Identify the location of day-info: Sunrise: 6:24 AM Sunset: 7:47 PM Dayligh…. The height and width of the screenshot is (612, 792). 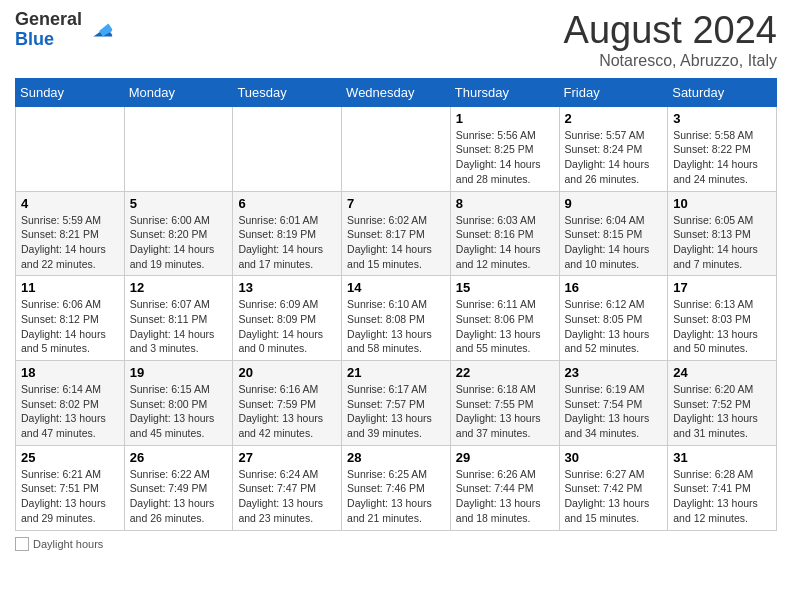
(287, 496).